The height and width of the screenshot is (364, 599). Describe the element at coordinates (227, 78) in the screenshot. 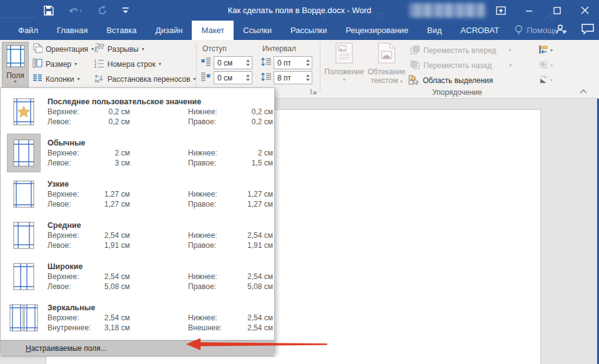

I see `indent-right-input` at that location.